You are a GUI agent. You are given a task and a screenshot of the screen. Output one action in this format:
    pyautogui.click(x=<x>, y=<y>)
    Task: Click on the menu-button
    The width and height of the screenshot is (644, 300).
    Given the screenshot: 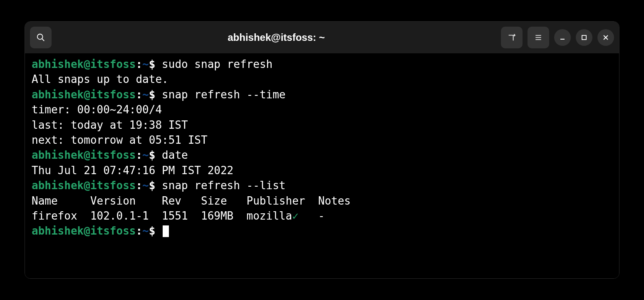 What is the action you would take?
    pyautogui.click(x=538, y=38)
    